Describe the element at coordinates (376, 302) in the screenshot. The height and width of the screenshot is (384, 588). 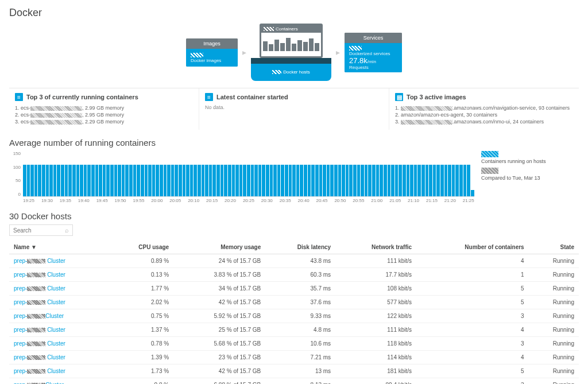
I see `cell: 577 kbit/s` at that location.